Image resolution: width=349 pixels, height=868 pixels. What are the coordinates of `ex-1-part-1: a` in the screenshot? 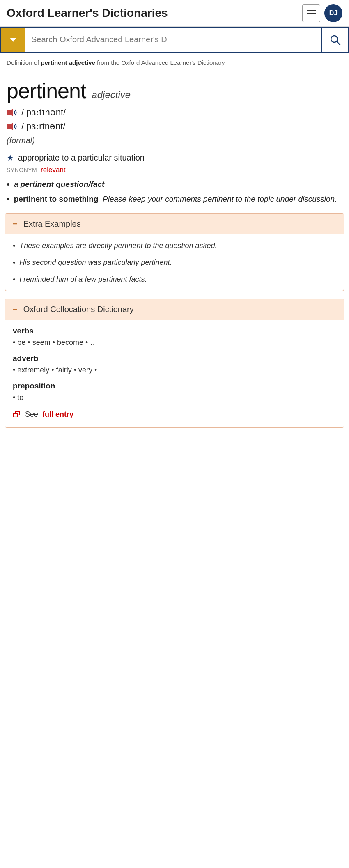 It's located at (17, 184).